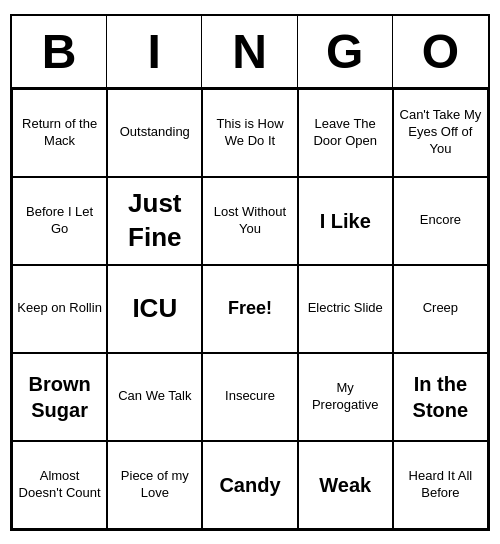  Describe the element at coordinates (346, 485) in the screenshot. I see `bingo-cell-23: Weak` at that location.